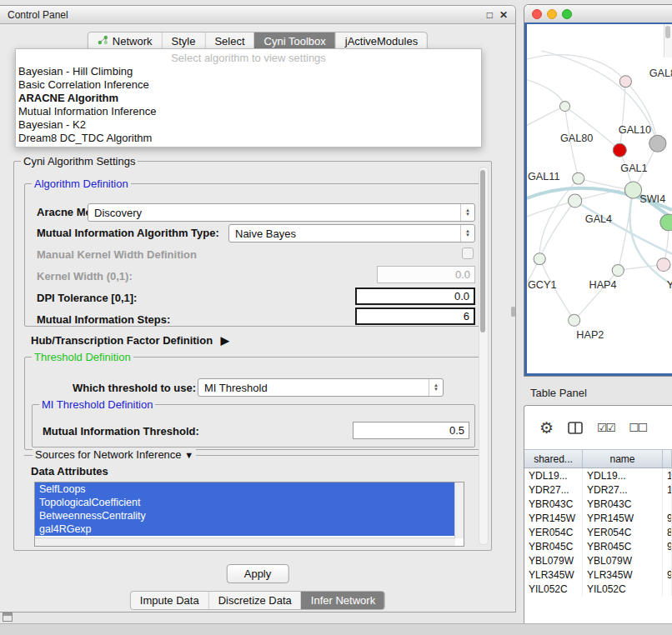 This screenshot has height=635, width=672. I want to click on column-header-shared-name: shared..., so click(554, 458).